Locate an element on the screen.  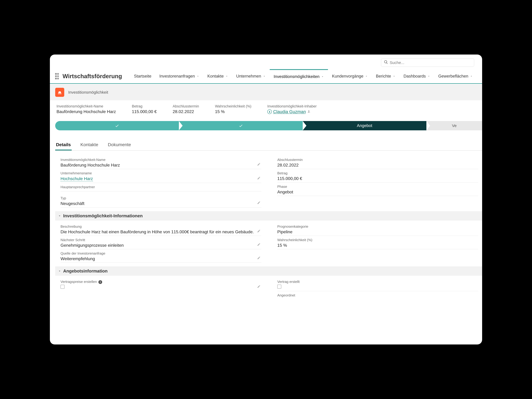
nav-kundenvorgaenge: Kundenvorgänge is located at coordinates (350, 76).